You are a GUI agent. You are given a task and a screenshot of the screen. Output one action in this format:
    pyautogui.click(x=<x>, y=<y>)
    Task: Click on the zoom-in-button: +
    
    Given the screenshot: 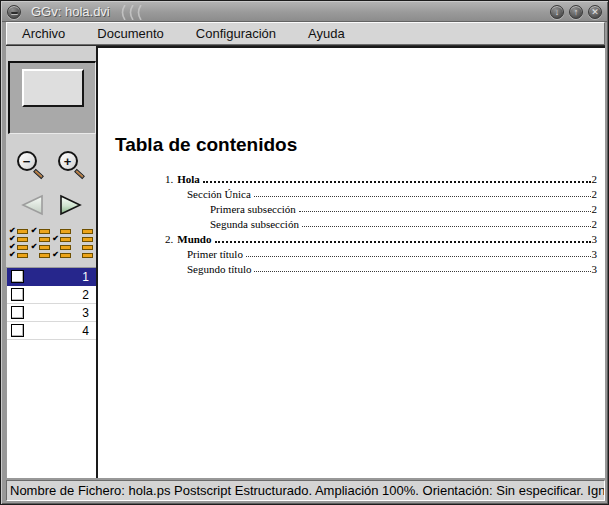 What is the action you would take?
    pyautogui.click(x=72, y=166)
    